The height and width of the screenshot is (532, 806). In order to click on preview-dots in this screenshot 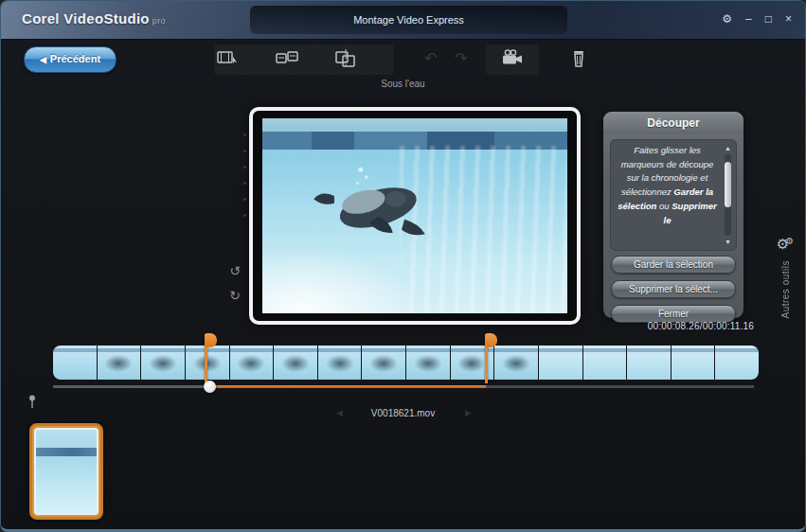, I will do `click(244, 175)`.